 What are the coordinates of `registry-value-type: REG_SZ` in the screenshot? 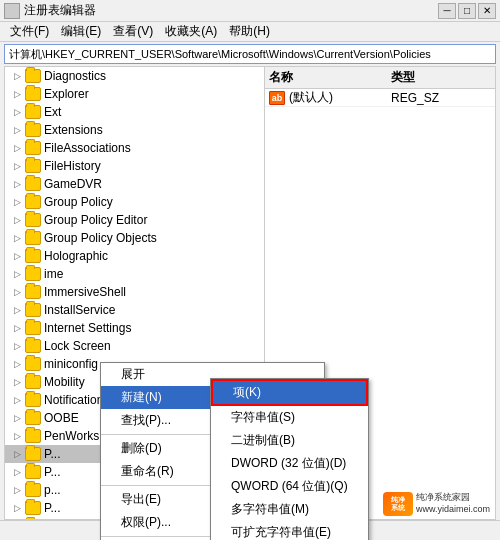 It's located at (441, 98).